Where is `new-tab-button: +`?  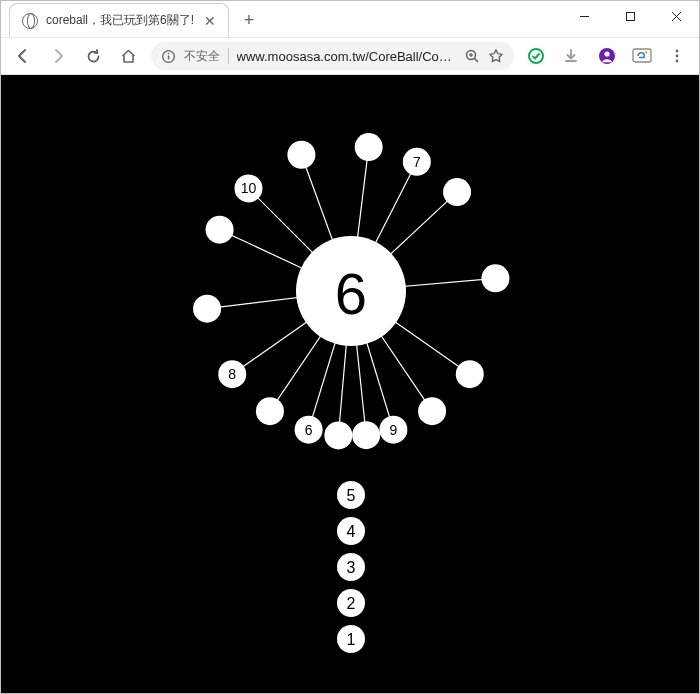
new-tab-button: + is located at coordinates (249, 20).